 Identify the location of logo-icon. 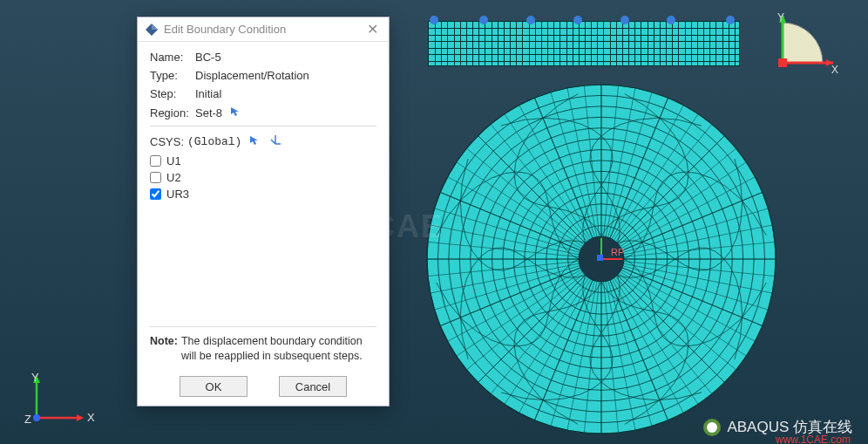
(712, 427).